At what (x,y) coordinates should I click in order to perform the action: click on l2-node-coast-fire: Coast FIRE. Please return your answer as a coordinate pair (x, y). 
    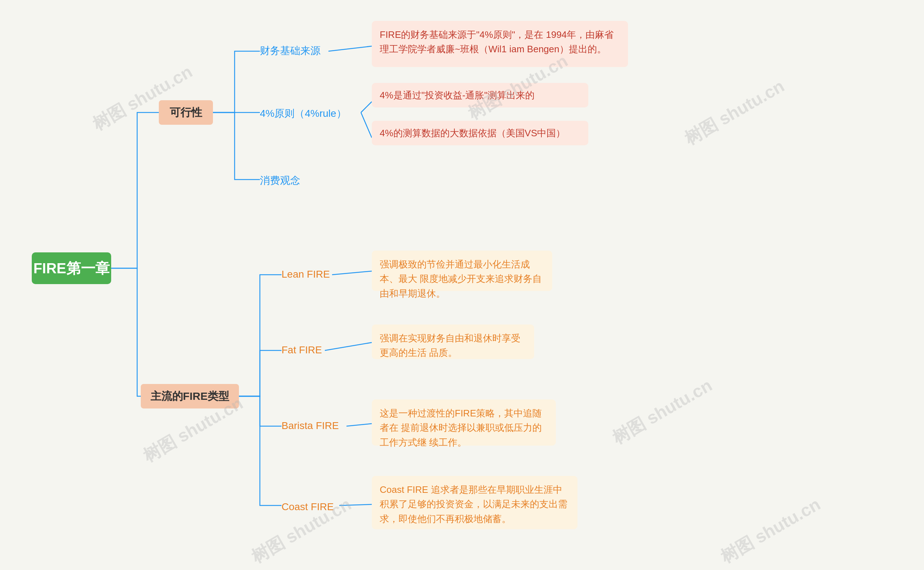
    Looking at the image, I should click on (308, 507).